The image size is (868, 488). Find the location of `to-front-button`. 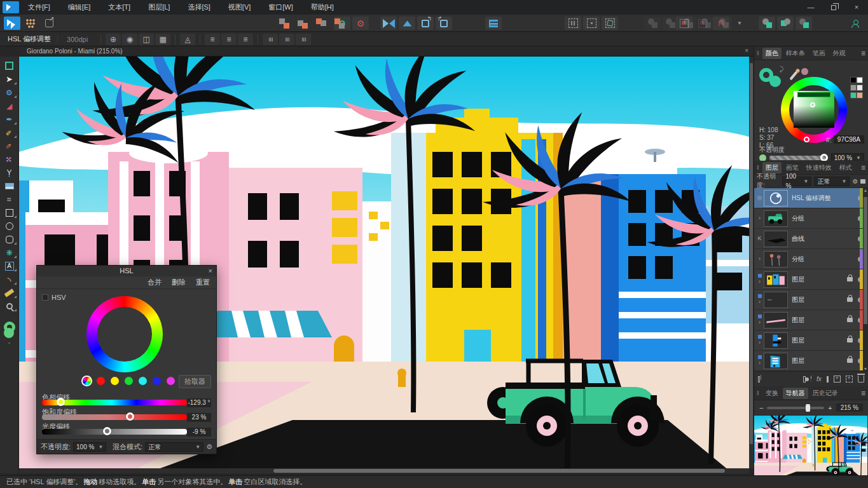

to-front-button is located at coordinates (284, 23).